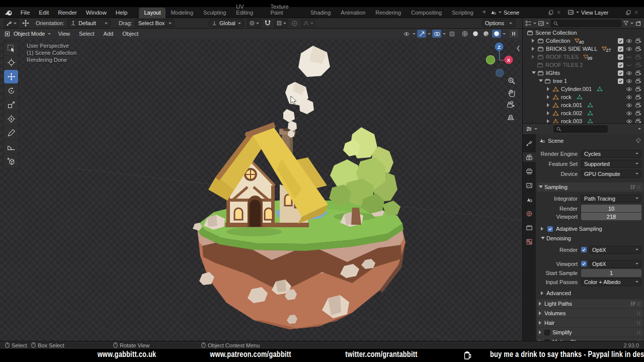  Describe the element at coordinates (152, 13) in the screenshot. I see `tab-layout: Layout` at that location.